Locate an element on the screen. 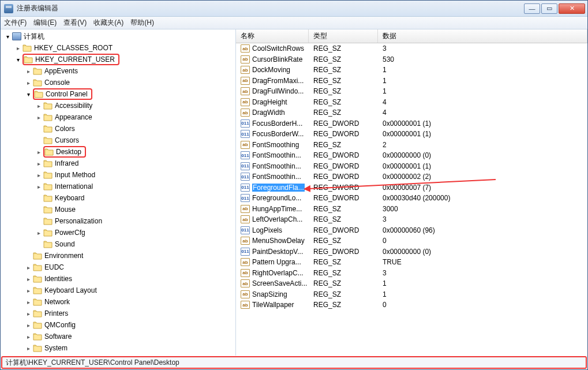 This screenshot has width=588, height=370. tree-item-label: Appearance is located at coordinates (74, 117).